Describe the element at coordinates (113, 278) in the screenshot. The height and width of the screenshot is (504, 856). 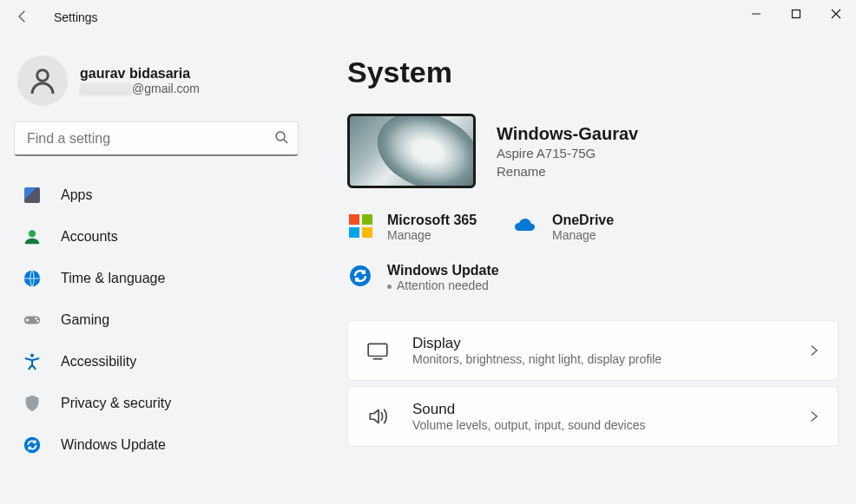
I see `sidebar-item-label: Time & language` at that location.